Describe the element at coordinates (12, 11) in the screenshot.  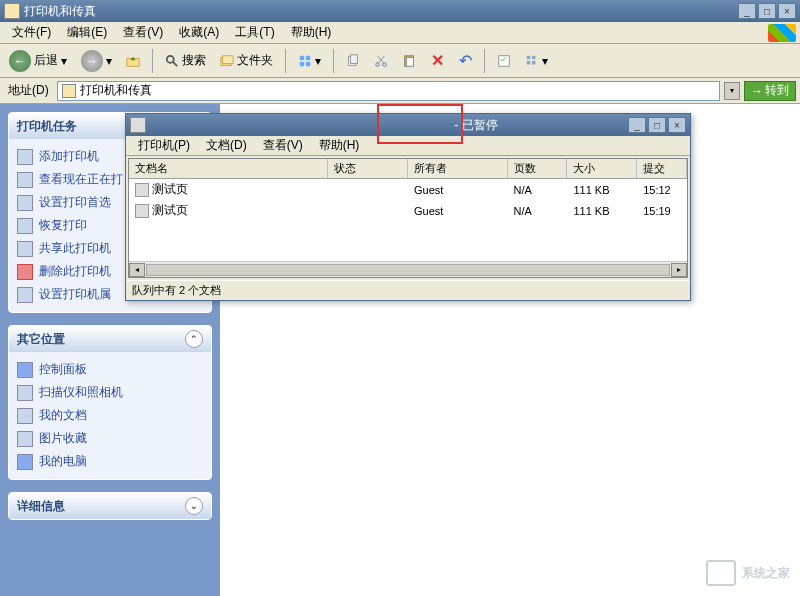
I see `app-icon` at that location.